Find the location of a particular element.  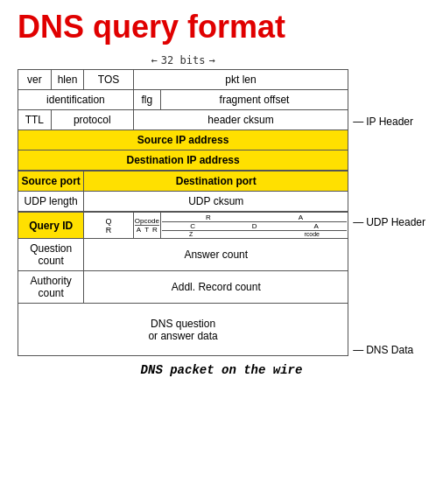

cell-source-ip: Source IP address is located at coordinates (184, 140).